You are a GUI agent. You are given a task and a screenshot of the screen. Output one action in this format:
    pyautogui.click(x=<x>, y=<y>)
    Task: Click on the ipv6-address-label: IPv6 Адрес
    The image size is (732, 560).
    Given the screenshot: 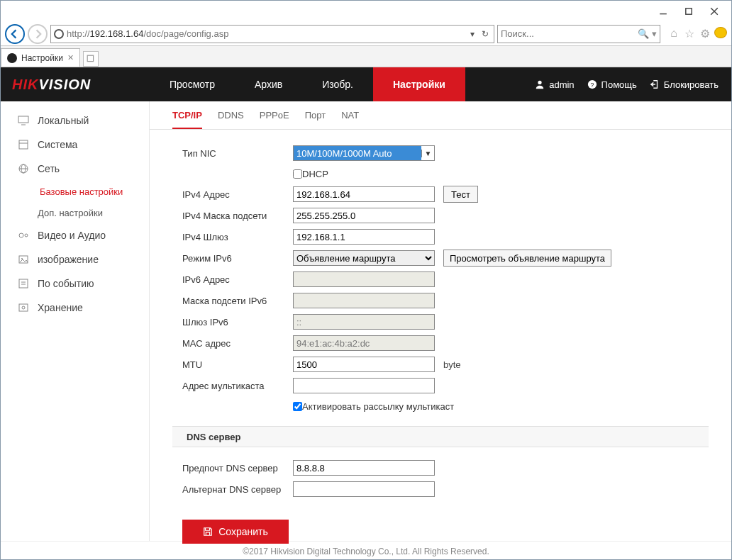 What is the action you would take?
    pyautogui.click(x=238, y=279)
    